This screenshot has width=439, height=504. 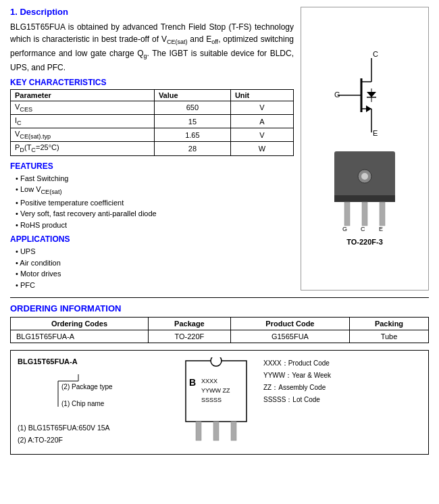 What do you see at coordinates (342, 400) in the screenshot?
I see `sssss-label: SSSSS：Lot Code` at bounding box center [342, 400].